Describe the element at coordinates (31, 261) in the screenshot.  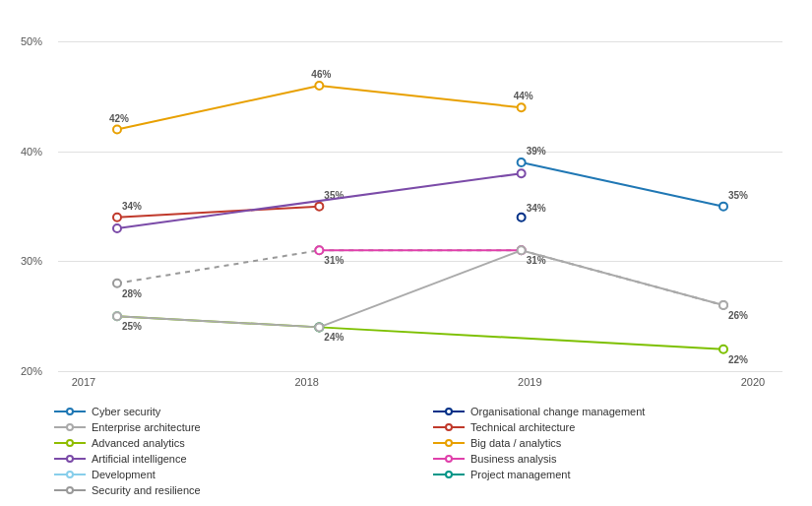
I see `grid-label: 30%` at that location.